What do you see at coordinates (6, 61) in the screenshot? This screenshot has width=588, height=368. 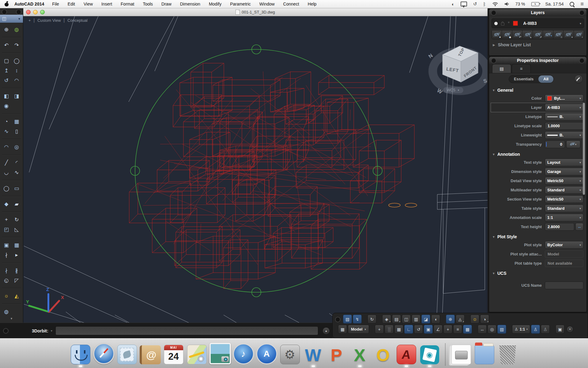 I see `palette-tool-icon: ▢` at bounding box center [6, 61].